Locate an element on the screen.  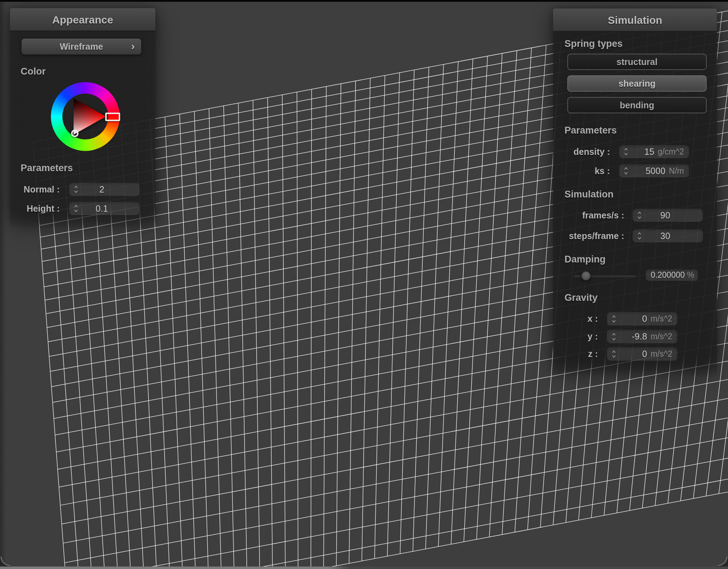
damping-section-label: Damping is located at coordinates (585, 259).